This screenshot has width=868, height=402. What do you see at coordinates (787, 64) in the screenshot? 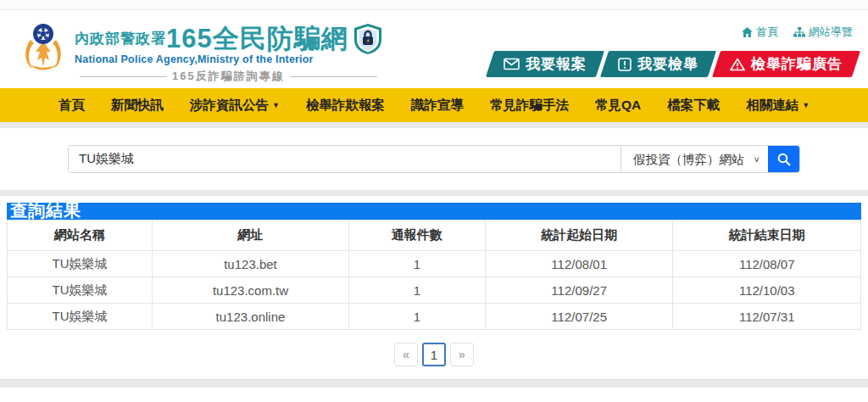
I see `report-fraud-ad-button: 檢舉詐騙廣告` at bounding box center [787, 64].